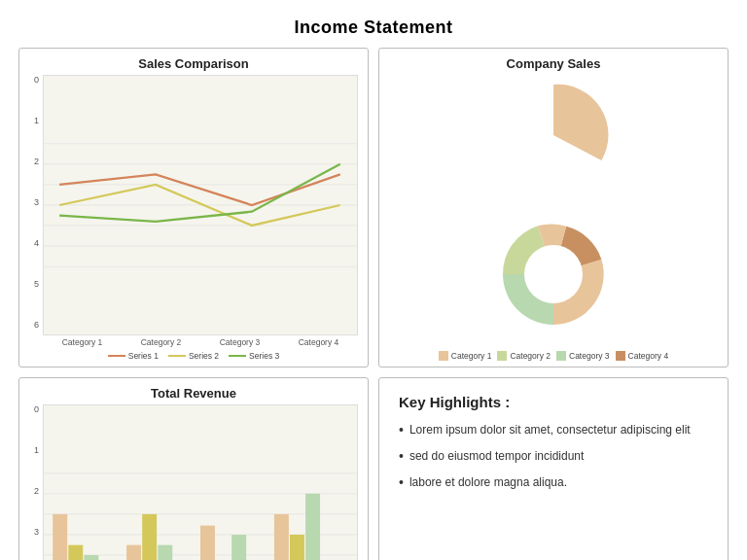 The width and height of the screenshot is (747, 560). Describe the element at coordinates (642, 356) in the screenshot. I see `legend-cat4: Category 4` at that location.